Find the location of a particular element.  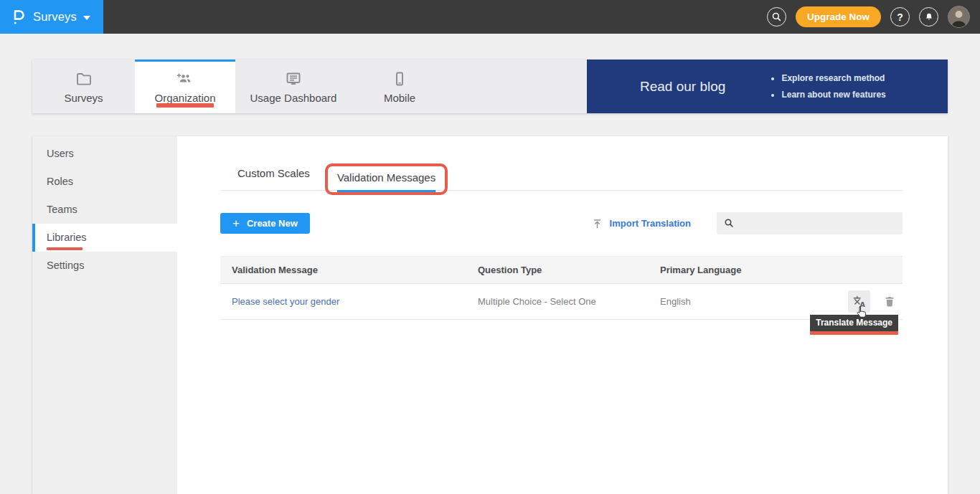

delete-button is located at coordinates (890, 302).